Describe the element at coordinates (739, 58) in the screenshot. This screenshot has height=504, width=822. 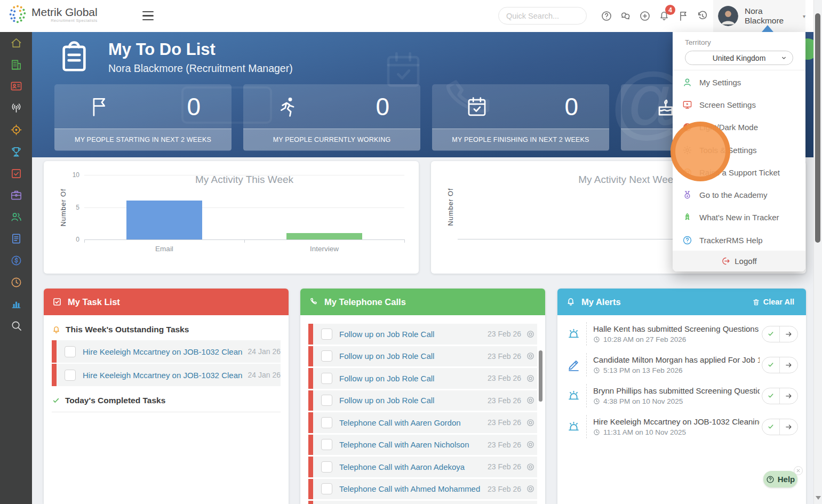
I see `territory-select: United Kingdom` at that location.